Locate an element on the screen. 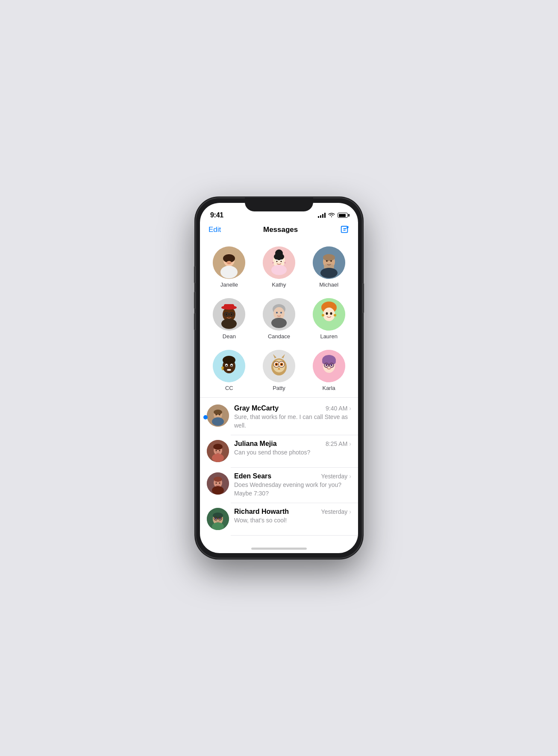 Image resolution: width=558 pixels, height=756 pixels. message-item-richard: Richard Howarth Yesterday › Wow, that's … is located at coordinates (279, 519).